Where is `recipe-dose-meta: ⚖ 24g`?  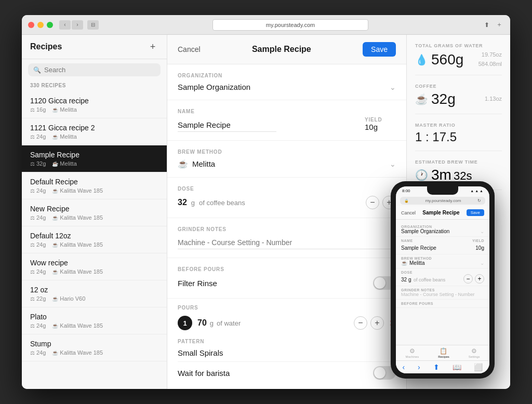
recipe-dose-meta: ⚖ 24g is located at coordinates (38, 245).